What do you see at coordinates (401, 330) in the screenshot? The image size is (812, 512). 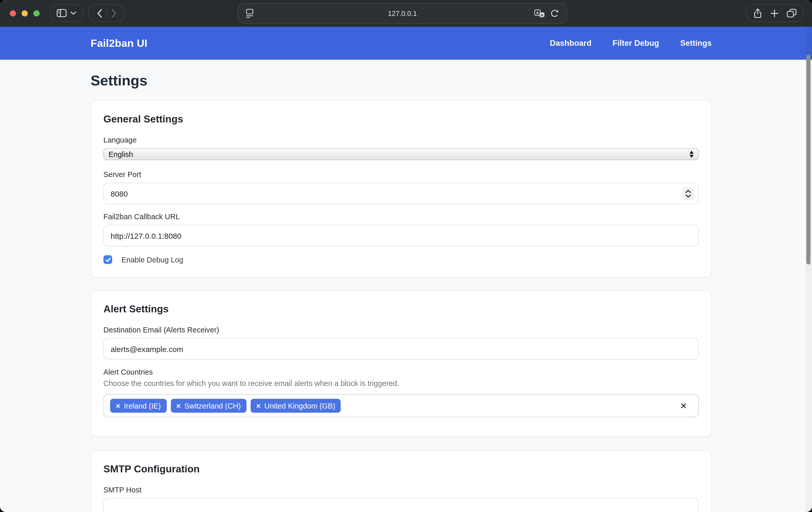 I see `destination-email-label: Destination Email (Alerts Receiver)` at bounding box center [401, 330].